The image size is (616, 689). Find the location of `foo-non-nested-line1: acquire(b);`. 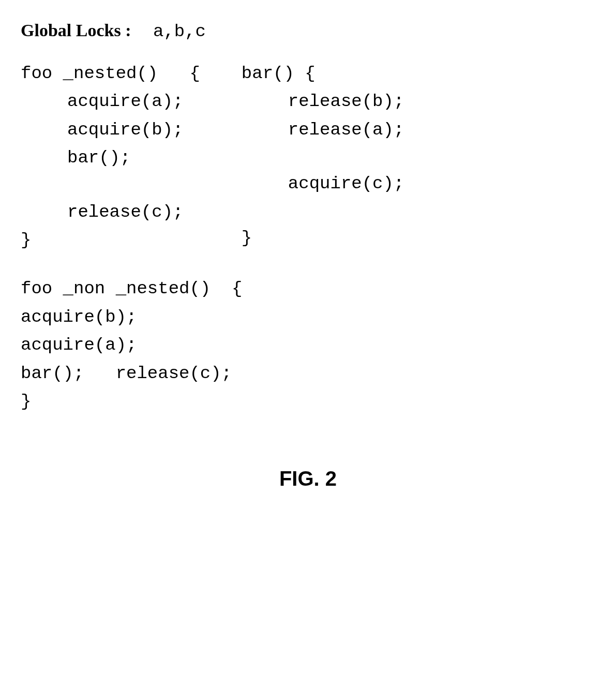

foo-non-nested-line1: acquire(b); is located at coordinates (308, 317).